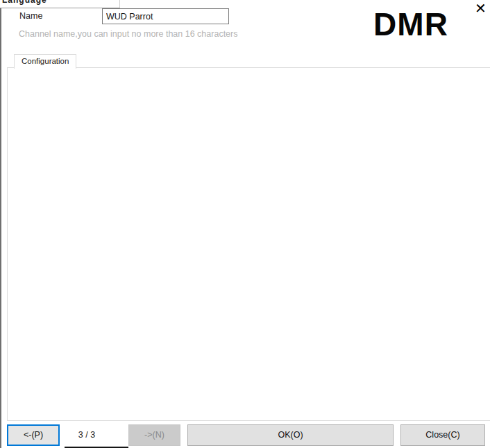 The height and width of the screenshot is (448, 490). Describe the element at coordinates (60, 4) in the screenshot. I see `background-window-tab: Language` at that location.